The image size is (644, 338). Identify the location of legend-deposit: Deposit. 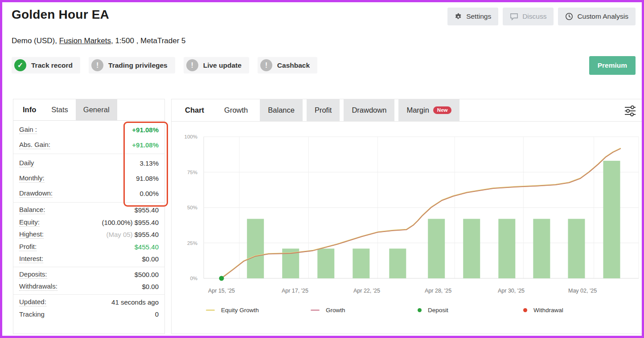
(433, 310).